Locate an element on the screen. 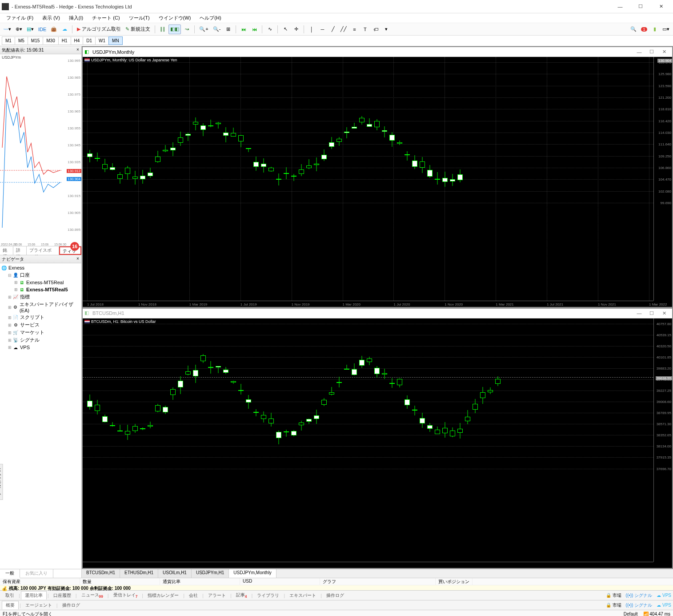 Image resolution: width=673 pixels, height=616 pixels. terminal-tab: エキスパート is located at coordinates (303, 596).